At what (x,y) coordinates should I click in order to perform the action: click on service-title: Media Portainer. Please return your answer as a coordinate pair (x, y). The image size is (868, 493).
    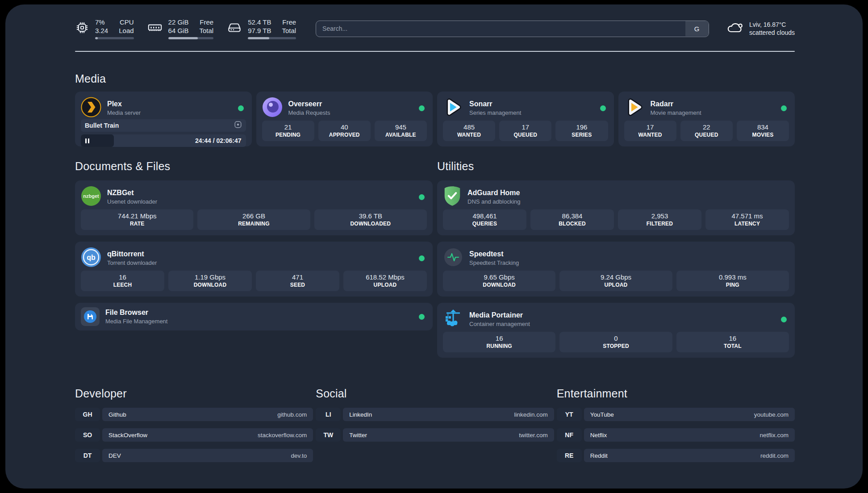
    Looking at the image, I should click on (622, 315).